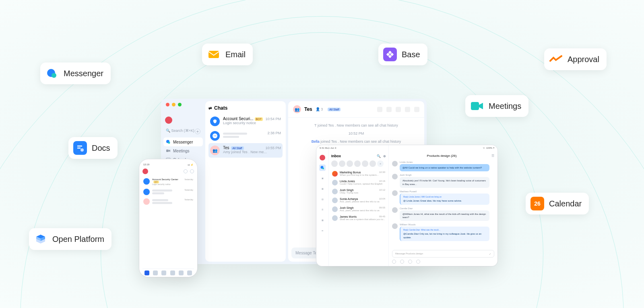 Image resolution: width=644 pixels, height=308 pixels. Describe the element at coordinates (359, 183) in the screenshot. I see `inbox-item: Linda Jones10:16Could I help Correct, sp…` at that location.